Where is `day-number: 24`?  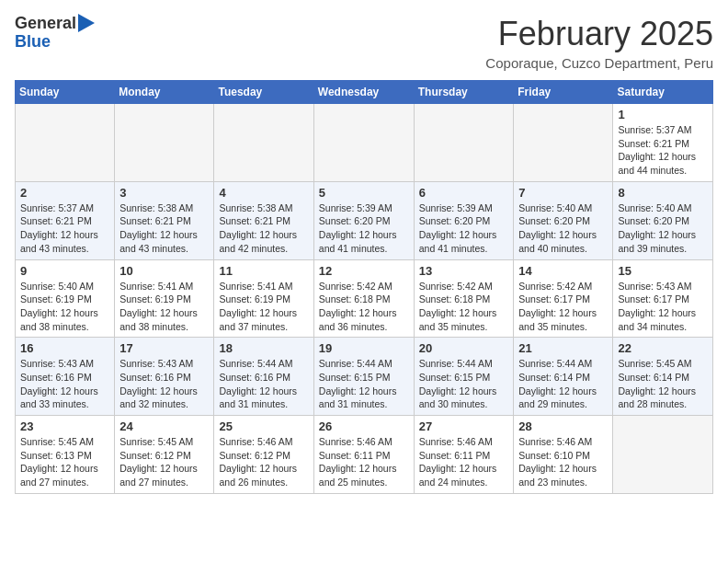
day-number: 24 is located at coordinates (164, 427).